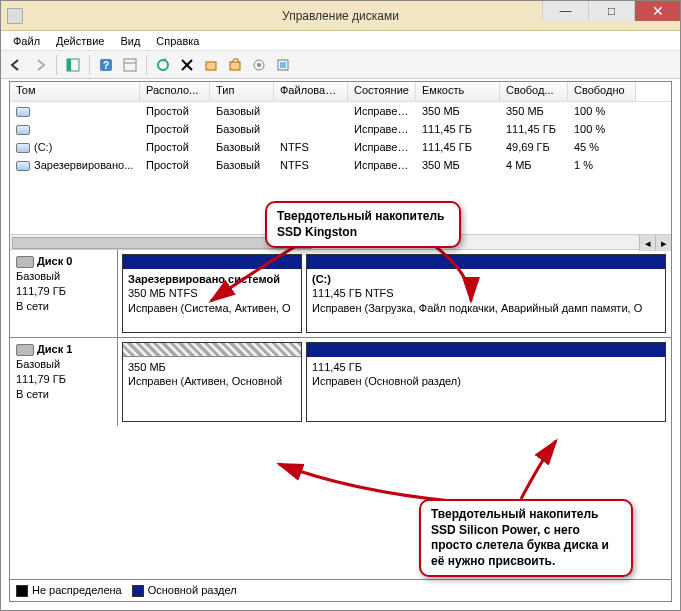 This screenshot has width=681, height=611. Describe the element at coordinates (340, 16) in the screenshot. I see `titlebar: Управление дисками — □ ✕` at that location.